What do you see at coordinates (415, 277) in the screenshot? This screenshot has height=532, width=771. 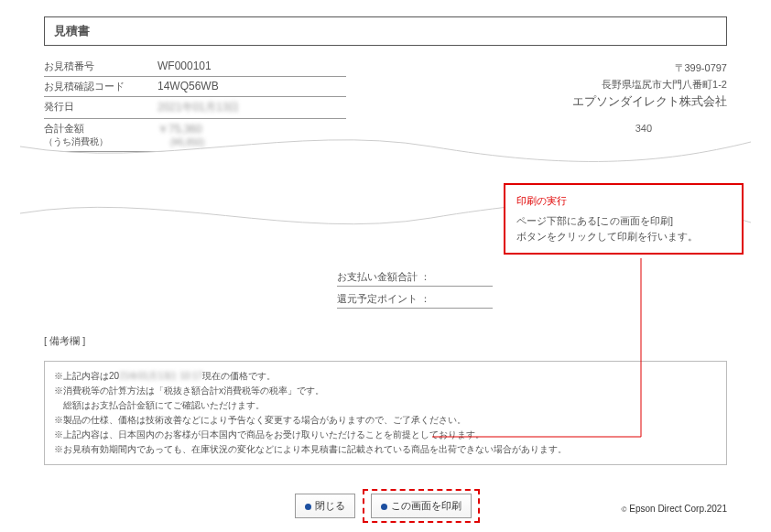 I see `pay-total-row: お支払い金額合計 ：` at bounding box center [415, 277].